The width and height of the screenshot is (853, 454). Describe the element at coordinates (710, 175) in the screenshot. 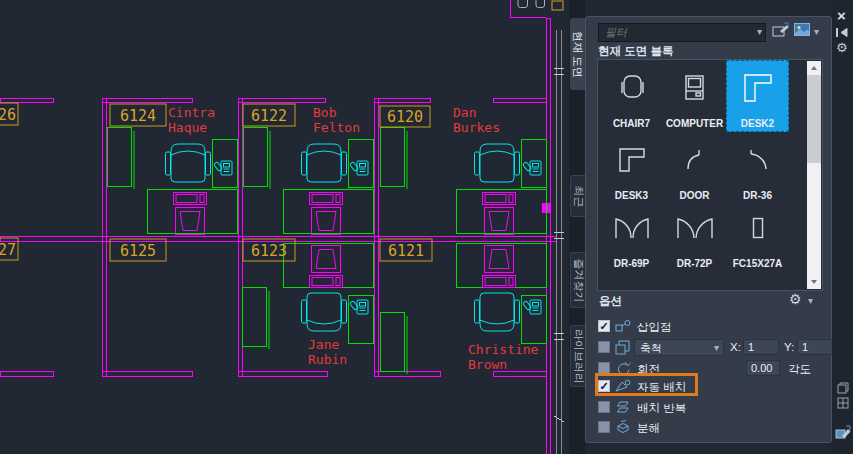

I see `block-grid: CHAIR7 COMPUTER DESK2 DESK3` at that location.